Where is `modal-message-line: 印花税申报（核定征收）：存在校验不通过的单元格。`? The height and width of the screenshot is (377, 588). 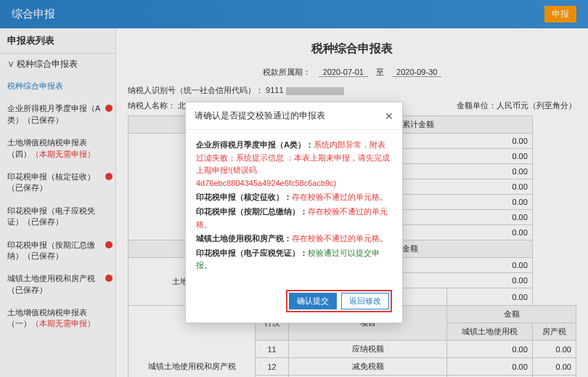 modal-message-line: 印花税申报（核定征收）：存在校验不通过的单元格。 is located at coordinates (294, 198).